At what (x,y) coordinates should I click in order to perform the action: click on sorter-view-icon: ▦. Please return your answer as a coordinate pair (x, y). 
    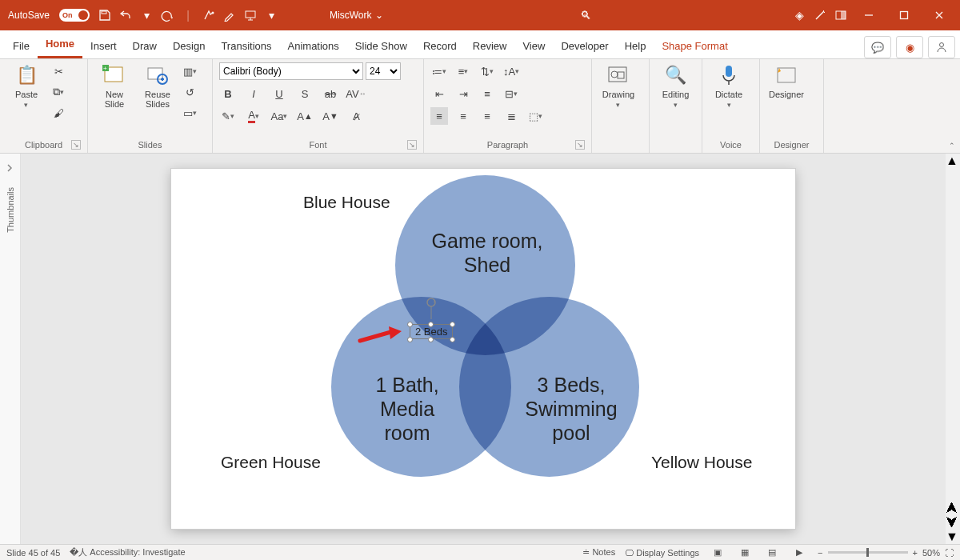
    Looking at the image, I should click on (745, 553).